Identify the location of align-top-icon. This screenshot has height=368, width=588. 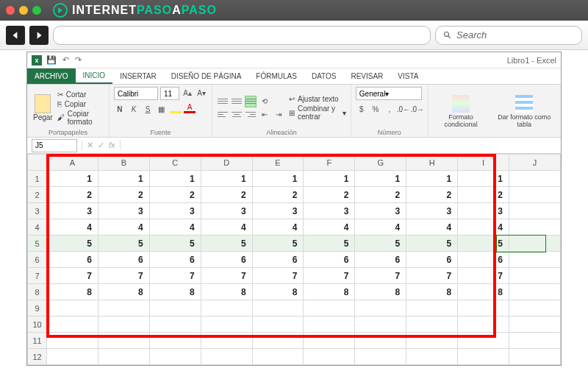
(223, 102).